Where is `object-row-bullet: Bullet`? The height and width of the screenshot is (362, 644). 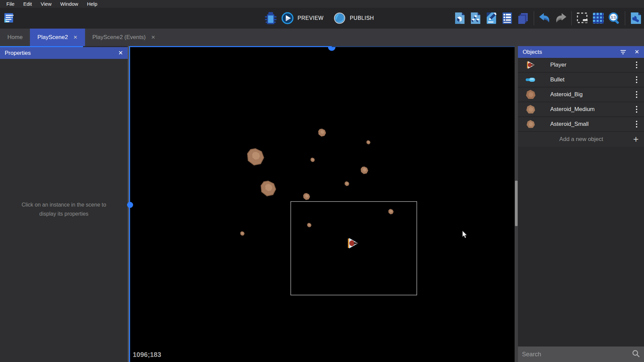 object-row-bullet: Bullet is located at coordinates (581, 80).